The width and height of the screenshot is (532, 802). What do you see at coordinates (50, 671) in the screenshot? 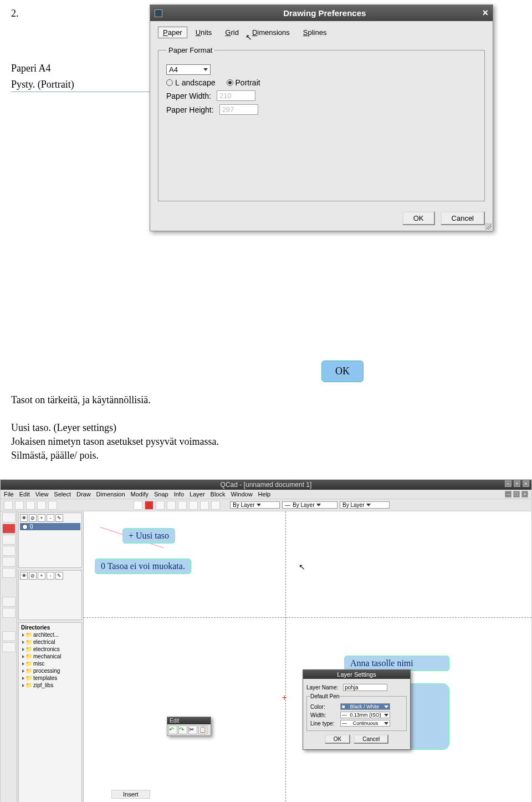
I see `dir-item: 📁processing` at bounding box center [50, 671].